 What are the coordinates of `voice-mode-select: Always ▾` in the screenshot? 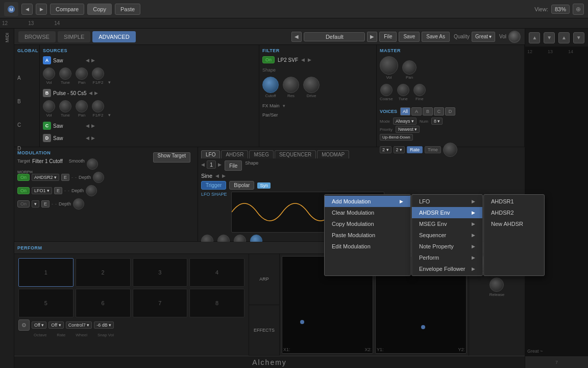 It's located at (405, 121).